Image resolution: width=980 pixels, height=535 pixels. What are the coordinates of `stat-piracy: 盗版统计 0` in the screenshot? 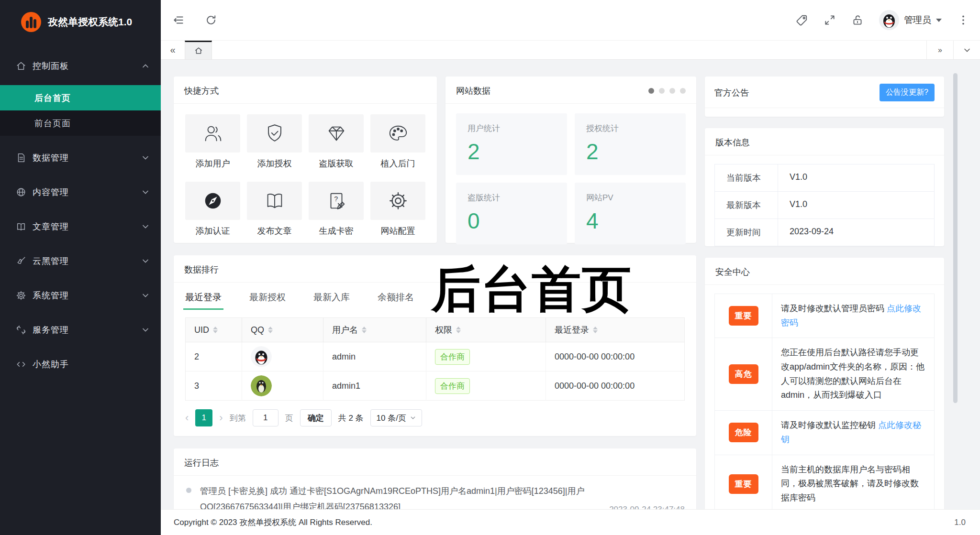 It's located at (512, 213).